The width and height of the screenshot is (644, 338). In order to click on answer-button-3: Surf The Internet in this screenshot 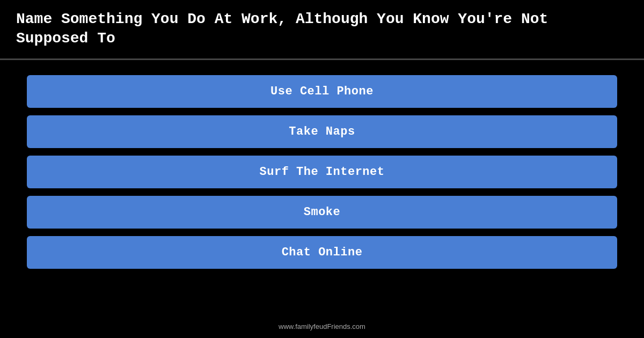, I will do `click(322, 172)`.